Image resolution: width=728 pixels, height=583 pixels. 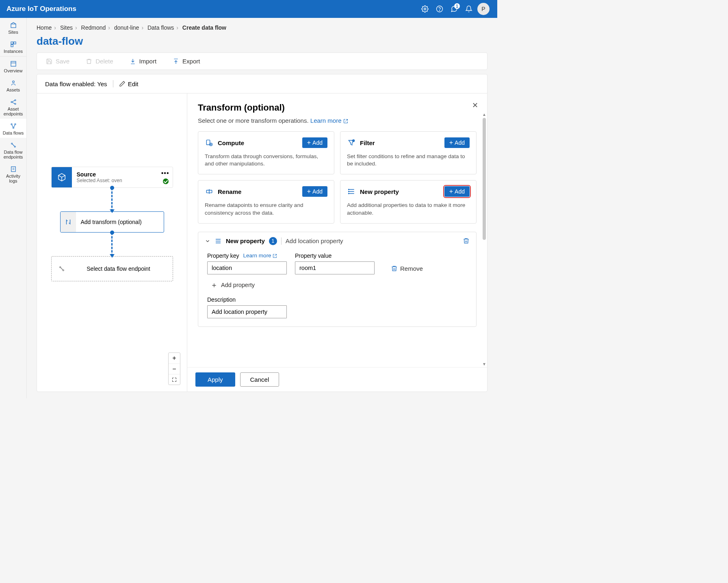 I want to click on delete-accordion-button, so click(x=466, y=241).